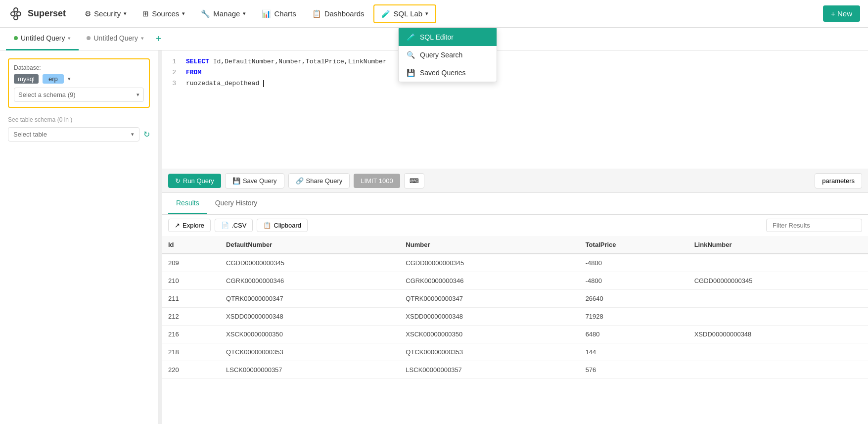 The width and height of the screenshot is (868, 424). I want to click on query-history-tab: Query History, so click(236, 204).